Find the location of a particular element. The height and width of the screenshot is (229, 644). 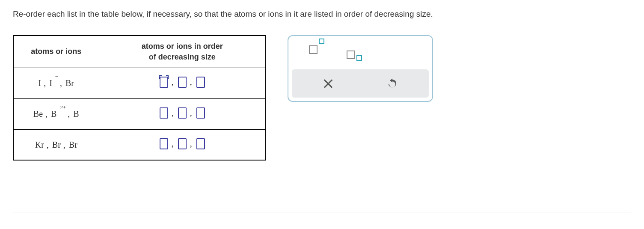

table-row: Be, B2+, B , , is located at coordinates (139, 114).